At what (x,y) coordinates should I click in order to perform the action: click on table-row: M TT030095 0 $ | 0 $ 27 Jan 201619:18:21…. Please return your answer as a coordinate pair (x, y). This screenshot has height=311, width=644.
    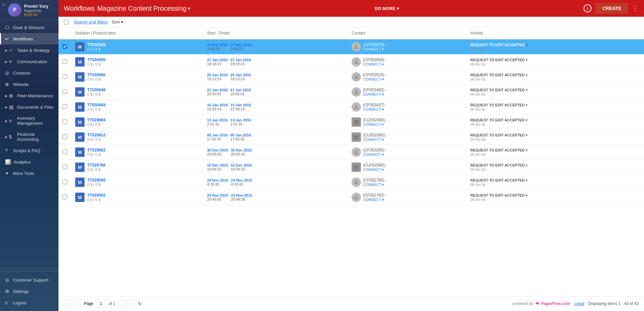
    Looking at the image, I should click on (351, 62).